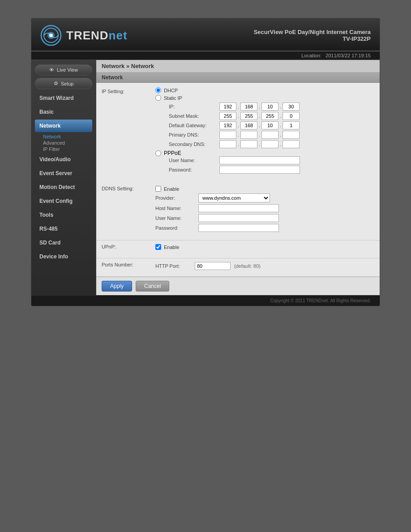 This screenshot has width=411, height=532. Describe the element at coordinates (265, 210) in the screenshot. I see `ddns-controls: Enable Provider: www.dyndns.com Host Nam…` at that location.